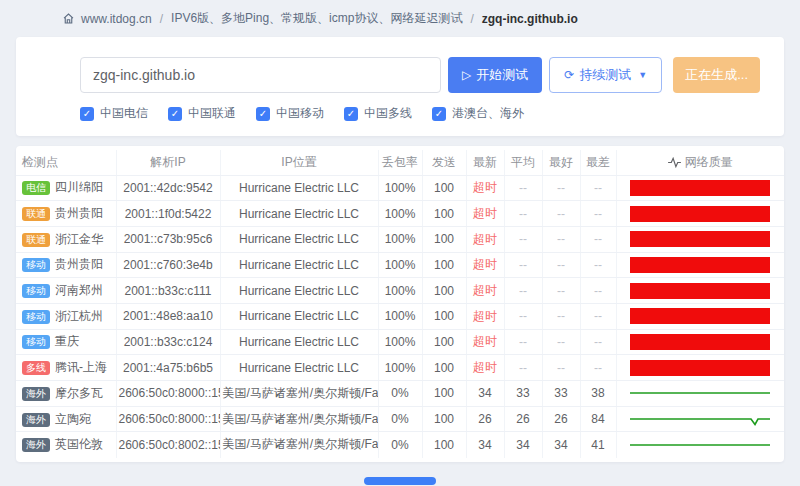 The image size is (800, 486). What do you see at coordinates (400, 445) in the screenshot?
I see `table-row: 海外英国伦敦2606:50c0:8002::153美国/马萨诸塞州/奥尔斯顿/F…` at bounding box center [400, 445].